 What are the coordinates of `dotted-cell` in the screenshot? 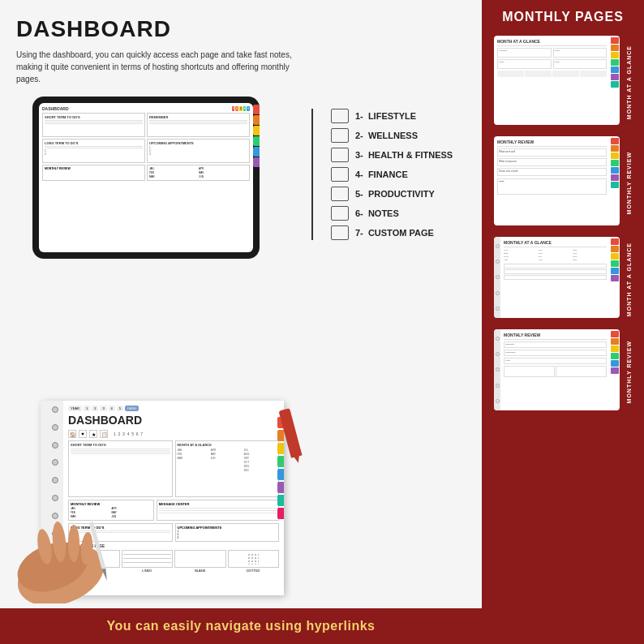 It's located at (254, 559).